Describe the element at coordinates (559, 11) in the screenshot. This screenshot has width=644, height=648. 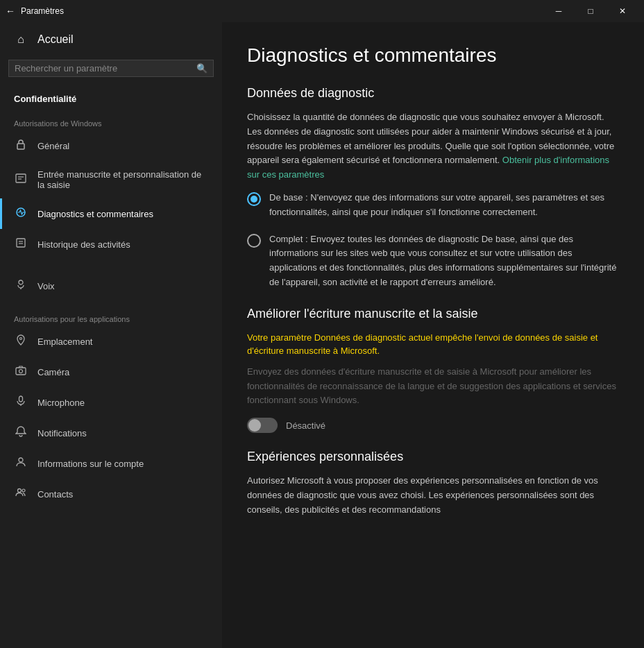
I see `minimize-button: ─` at that location.